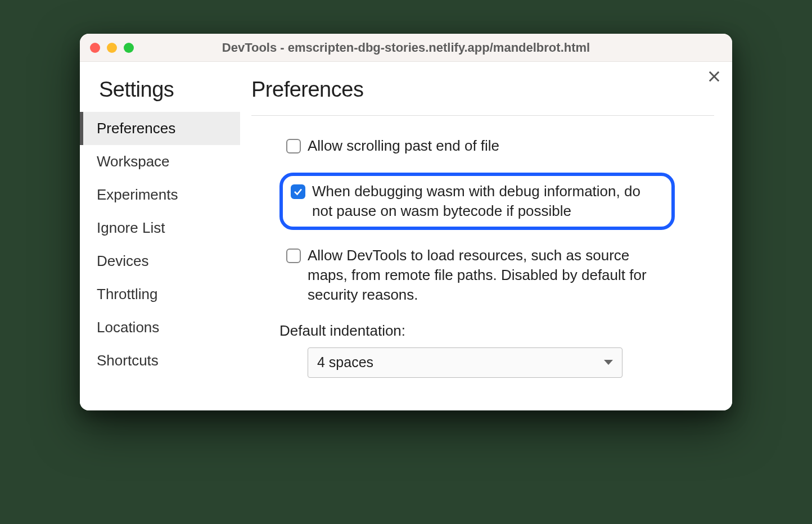 This screenshot has width=812, height=524. Describe the element at coordinates (465, 363) in the screenshot. I see `indentation-select: 4 spaces` at that location.